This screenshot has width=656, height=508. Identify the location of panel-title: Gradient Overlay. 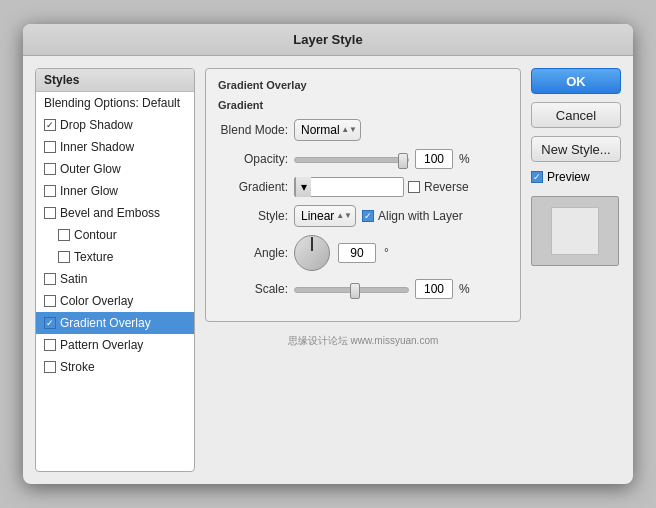
(363, 85).